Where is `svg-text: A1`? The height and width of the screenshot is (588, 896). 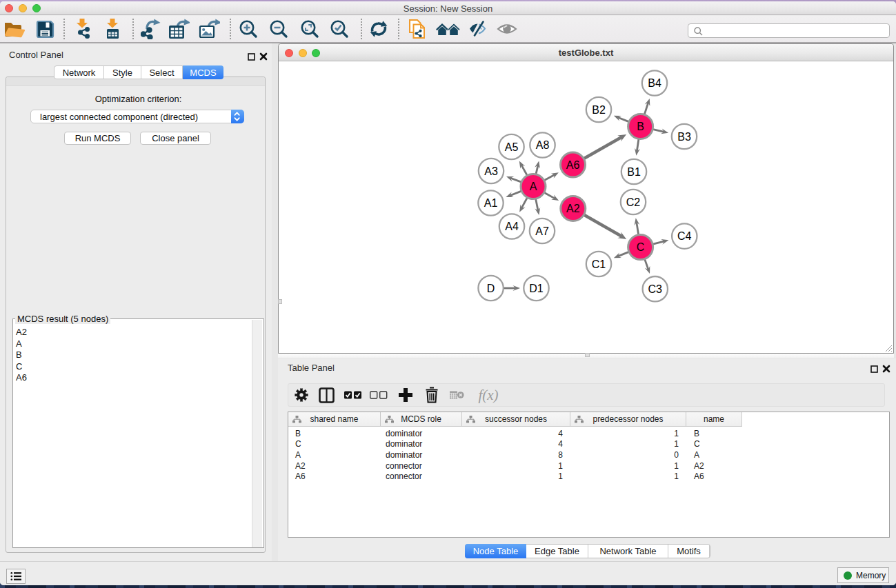 svg-text: A1 is located at coordinates (491, 203).